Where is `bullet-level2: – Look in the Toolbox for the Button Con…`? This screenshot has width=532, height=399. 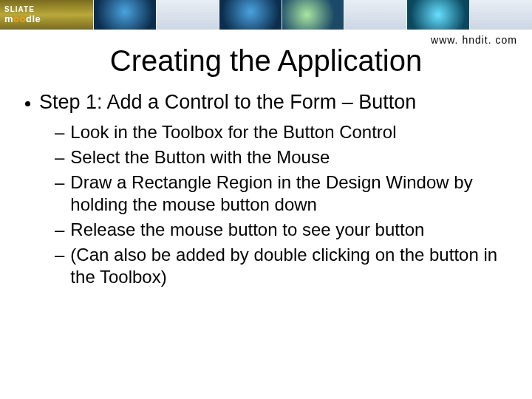
bullet-level2: – Look in the Toolbox for the Button Con… is located at coordinates (281, 132).